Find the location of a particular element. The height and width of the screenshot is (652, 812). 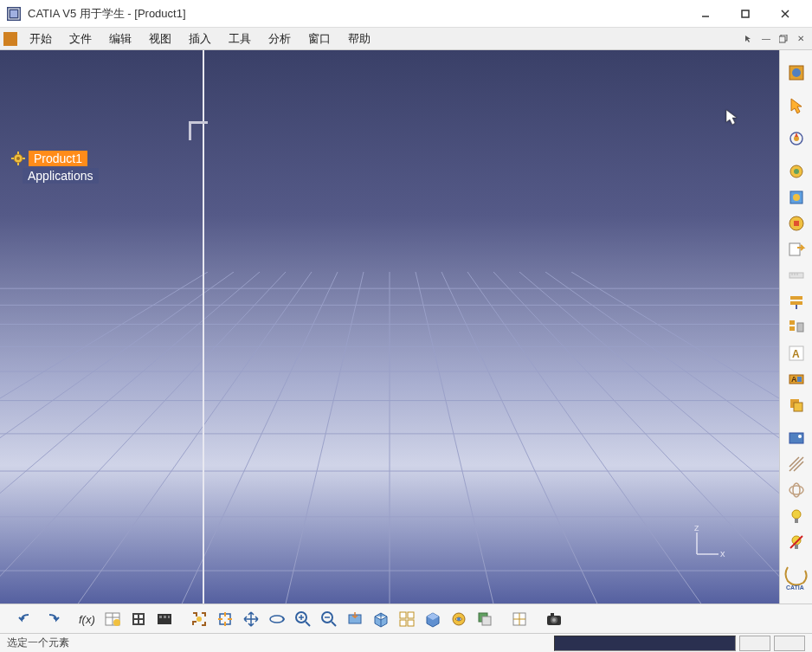

shading-icon is located at coordinates (433, 619).